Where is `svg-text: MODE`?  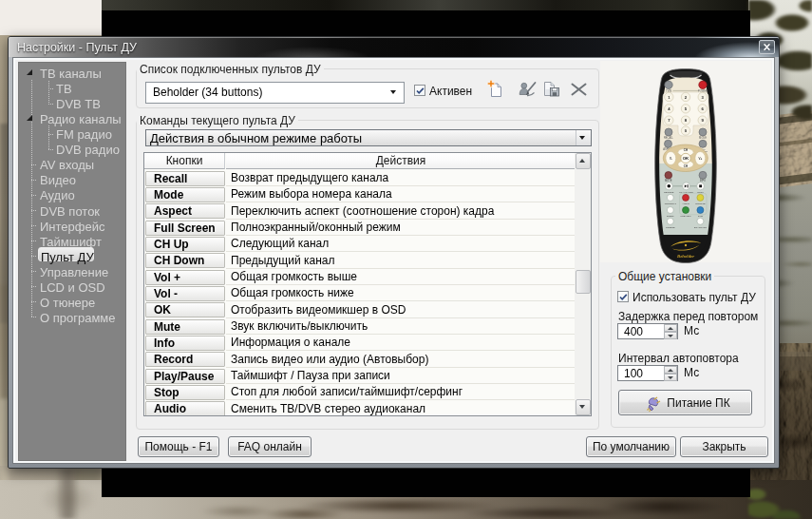
svg-text: MODE is located at coordinates (703, 138).